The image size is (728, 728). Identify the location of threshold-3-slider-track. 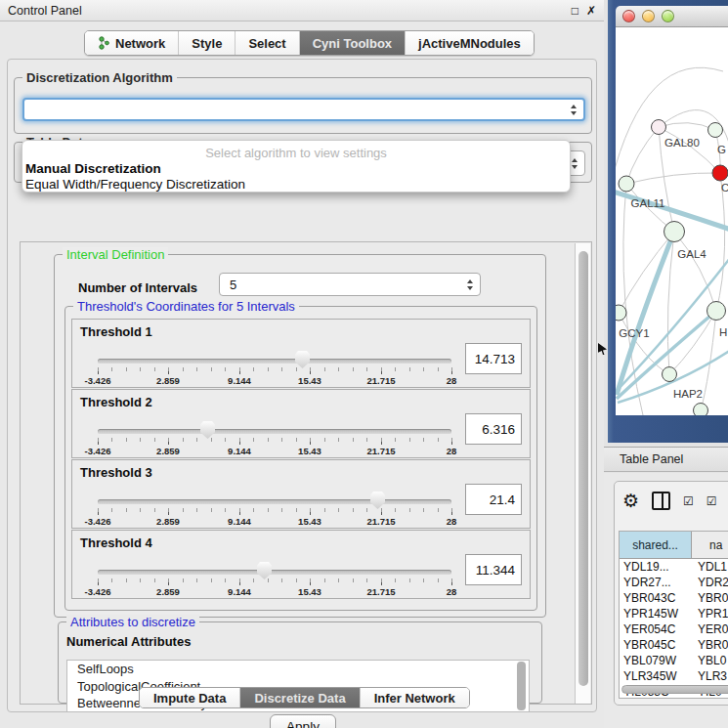
(275, 502).